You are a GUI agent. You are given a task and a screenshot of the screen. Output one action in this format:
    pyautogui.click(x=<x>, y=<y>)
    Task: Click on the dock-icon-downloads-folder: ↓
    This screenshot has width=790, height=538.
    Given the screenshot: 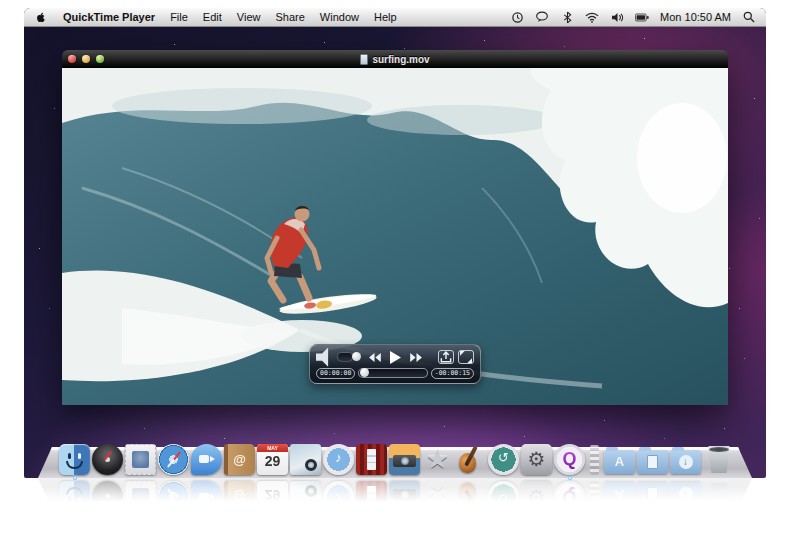 What is the action you would take?
    pyautogui.click(x=686, y=462)
    